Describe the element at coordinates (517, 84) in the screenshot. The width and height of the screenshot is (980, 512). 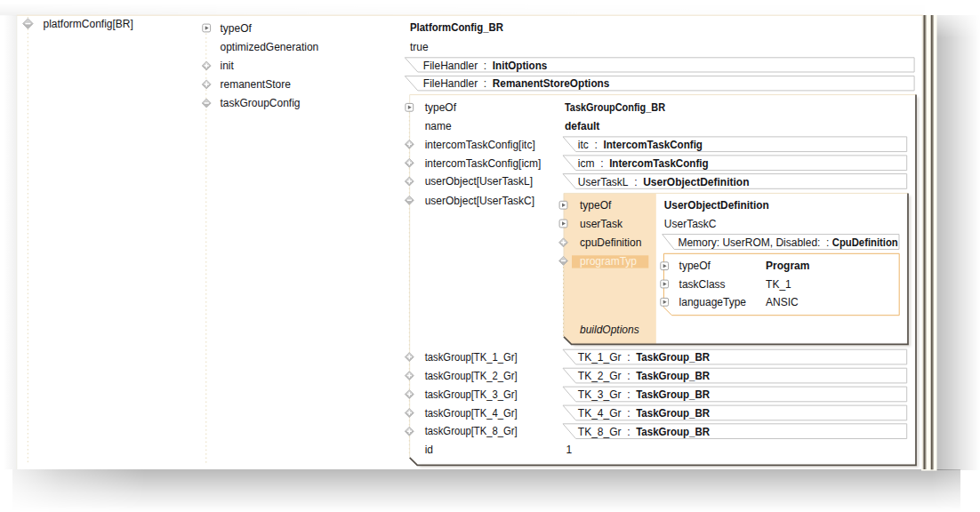
I see `svg-text:FileHandler : RemanentStoreO: FileHandler : RemanentStoreOptions` at that location.